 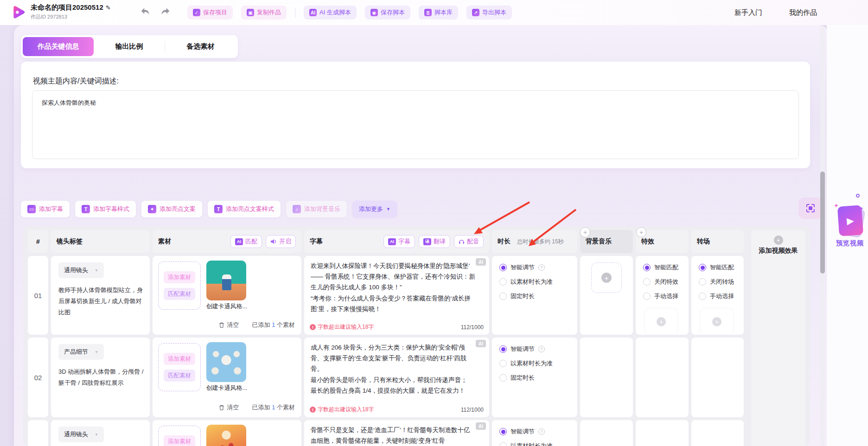 What do you see at coordinates (434, 242) in the screenshot?
I see `subtitle-translate-button: 译 翻译` at bounding box center [434, 242].